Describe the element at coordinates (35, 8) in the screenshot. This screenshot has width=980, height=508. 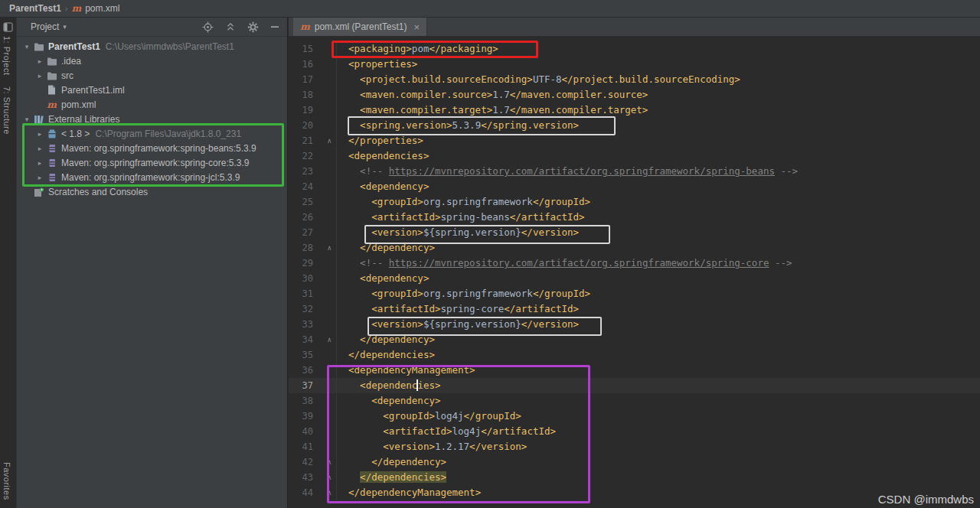
I see `breadcrumb-project: ParentTest1` at that location.